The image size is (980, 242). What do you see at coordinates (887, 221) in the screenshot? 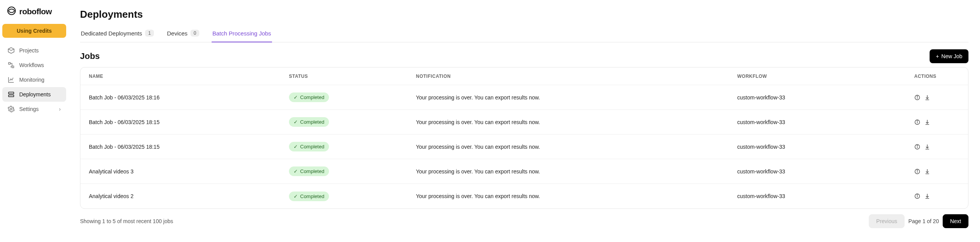
I see `previous-button: Previous` at bounding box center [887, 221].